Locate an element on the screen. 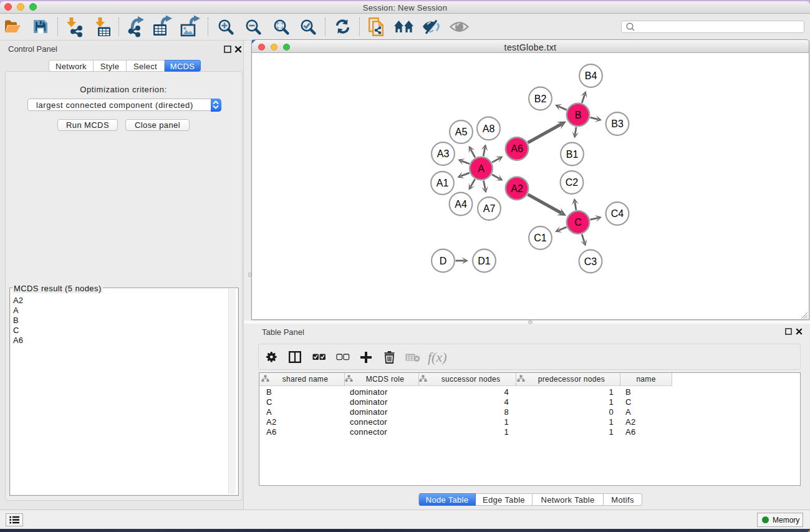 This screenshot has height=532, width=810. svg-text: B1 is located at coordinates (572, 155).